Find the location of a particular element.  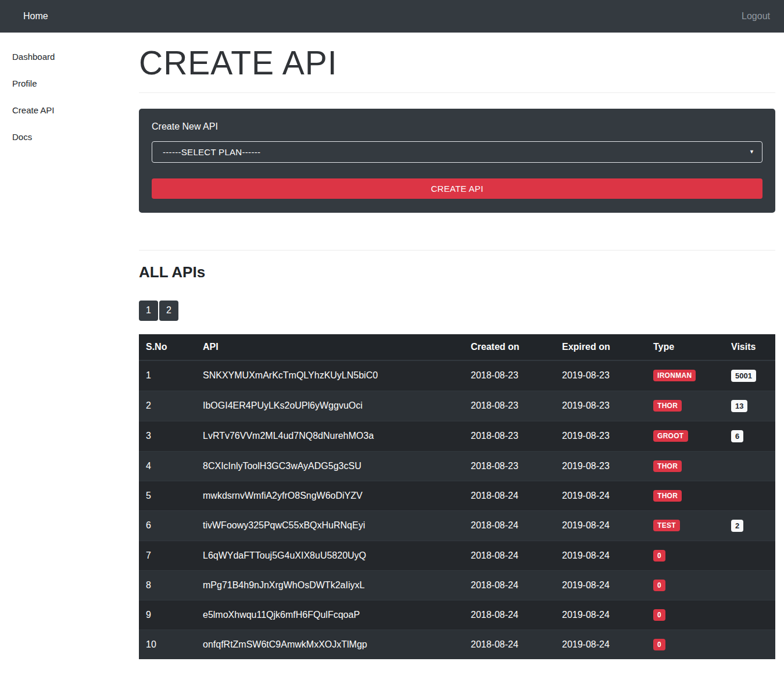

api-cell: LvRTv76VVm2ML4ud7NQ8dNurehMO3a is located at coordinates (330, 436).